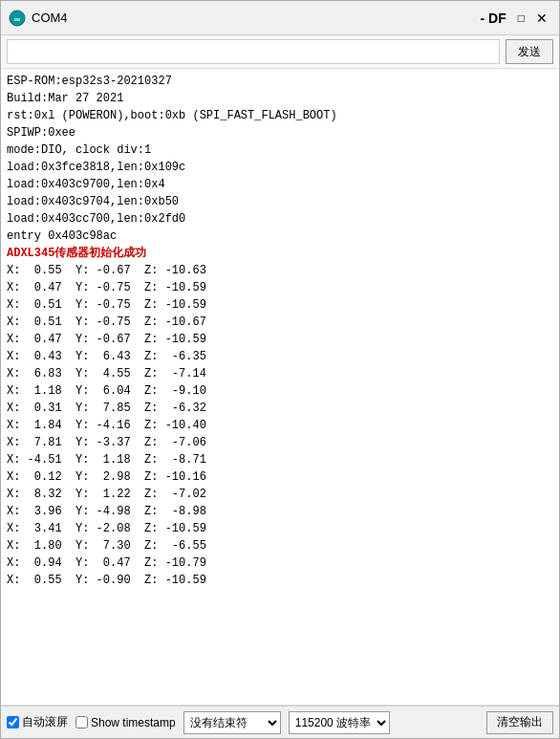 The image size is (560, 739). What do you see at coordinates (280, 271) in the screenshot?
I see `console-line: X: 0.55 Y: -0.67 Z: -10.63` at bounding box center [280, 271].